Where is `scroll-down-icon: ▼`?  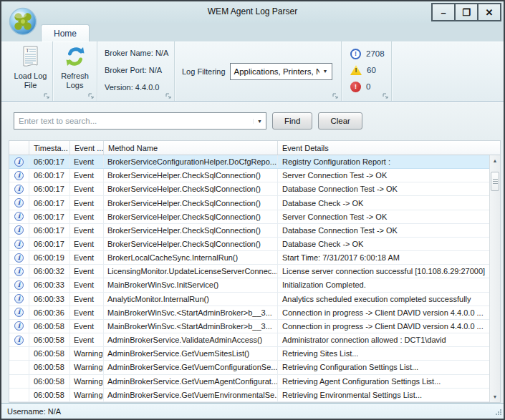 scroll-down-icon: ▼ is located at coordinates (495, 396).